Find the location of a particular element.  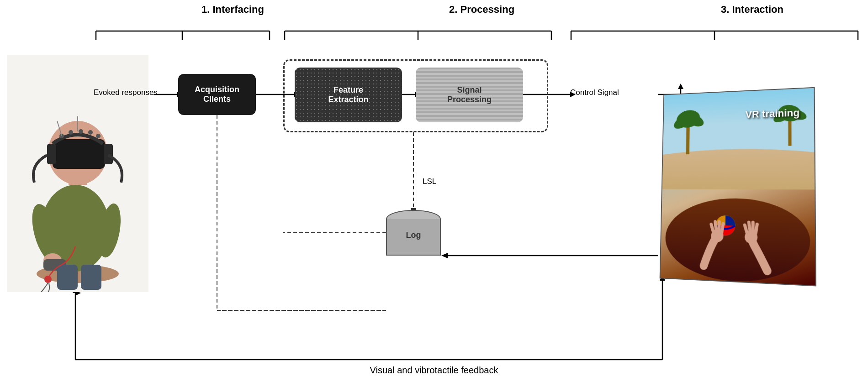

vr-training-label: VR training is located at coordinates (772, 114).